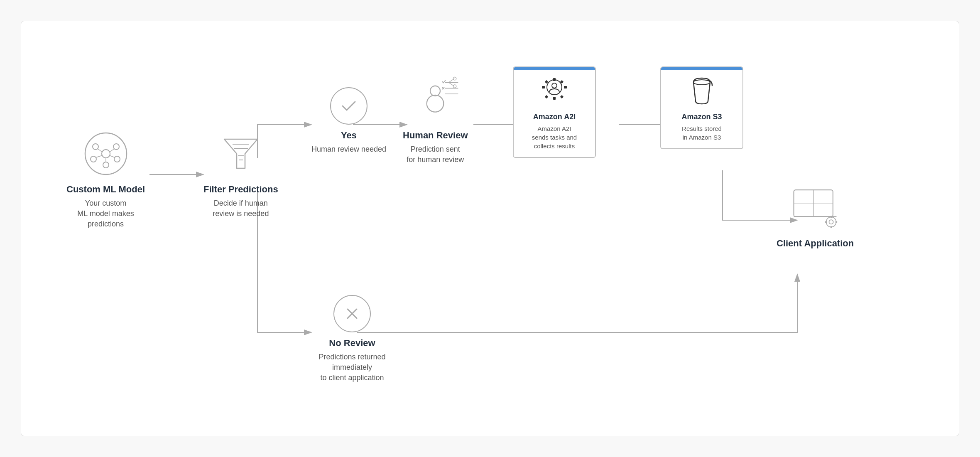  Describe the element at coordinates (106, 154) in the screenshot. I see `ml-model-icon` at that location.